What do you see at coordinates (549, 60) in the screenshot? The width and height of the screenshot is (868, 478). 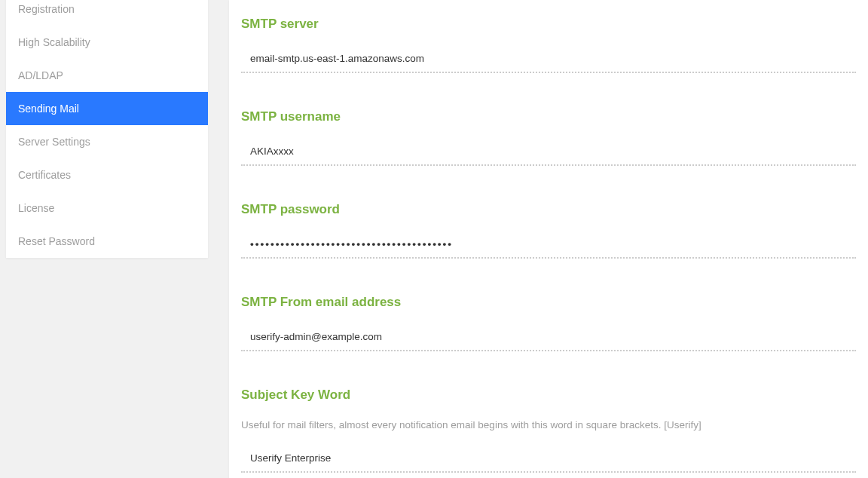 I see `smtp-server-input` at bounding box center [549, 60].